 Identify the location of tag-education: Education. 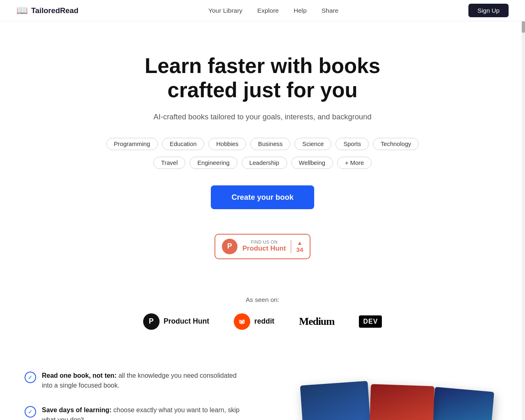
(183, 144).